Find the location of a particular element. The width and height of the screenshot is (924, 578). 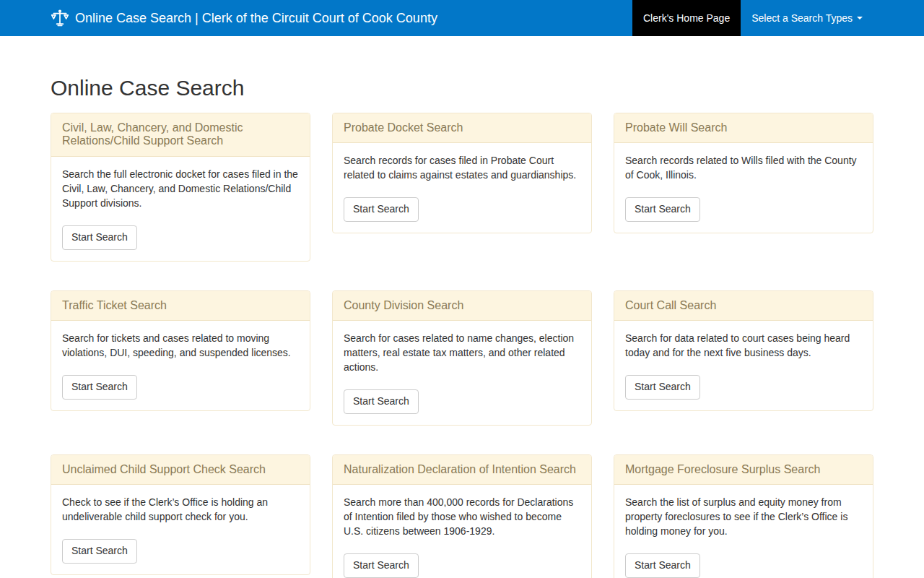

search-card: Probate Will Search Search records relat… is located at coordinates (744, 173).